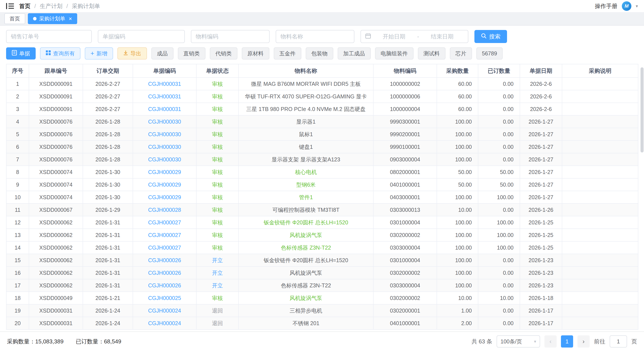 Image resolution: width=644 pixels, height=351 pixels. What do you see at coordinates (132, 53) in the screenshot?
I see `export-button: 导出` at bounding box center [132, 53].